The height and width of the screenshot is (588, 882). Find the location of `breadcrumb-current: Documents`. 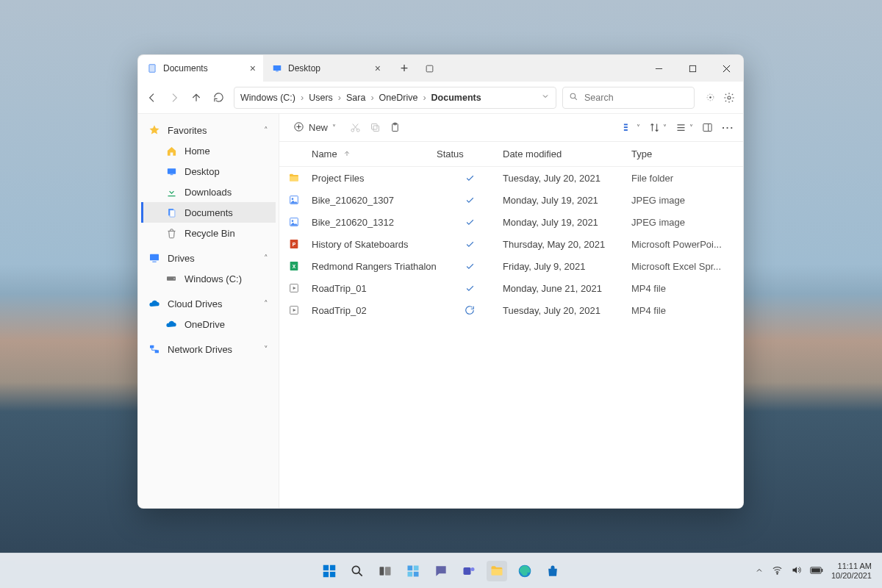

breadcrumb-current: Documents is located at coordinates (456, 98).